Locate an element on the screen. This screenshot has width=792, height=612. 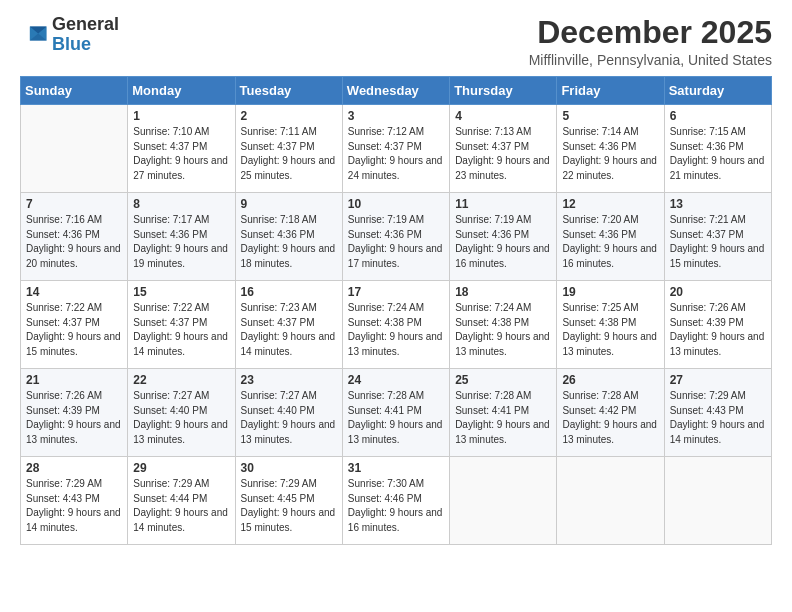
logo-icon is located at coordinates (34, 35).